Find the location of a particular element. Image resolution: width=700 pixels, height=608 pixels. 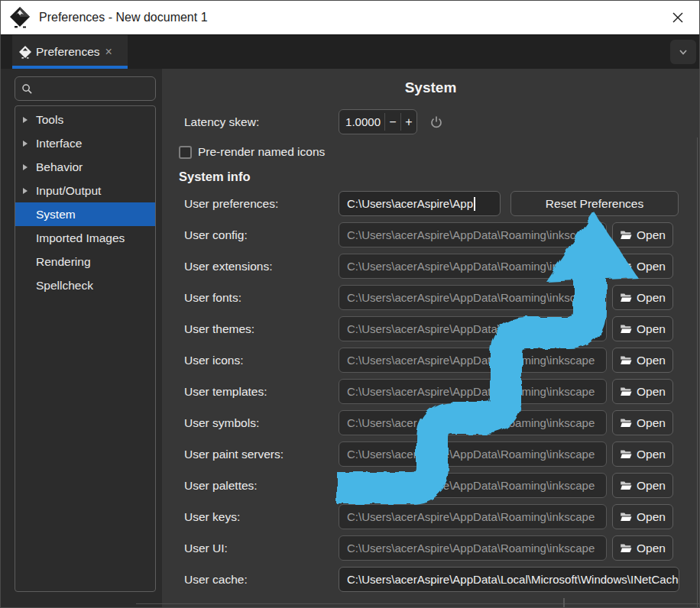

sidebar-item-rendering: Rendering is located at coordinates (86, 261).